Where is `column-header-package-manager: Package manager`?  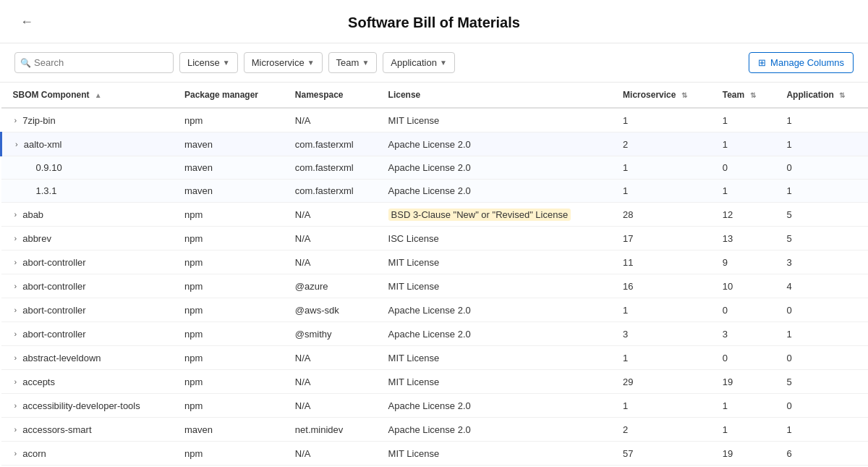
column-header-package-manager: Package manager is located at coordinates (229, 96).